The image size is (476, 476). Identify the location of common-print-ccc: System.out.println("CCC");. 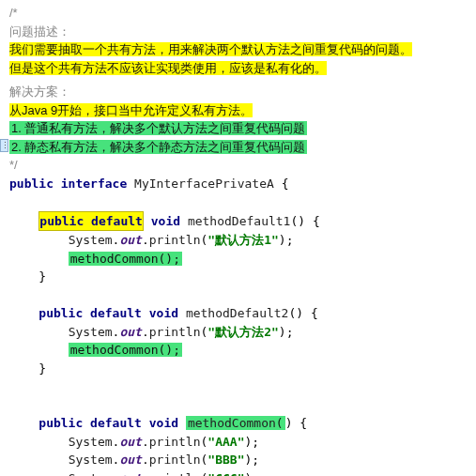
(242, 473).